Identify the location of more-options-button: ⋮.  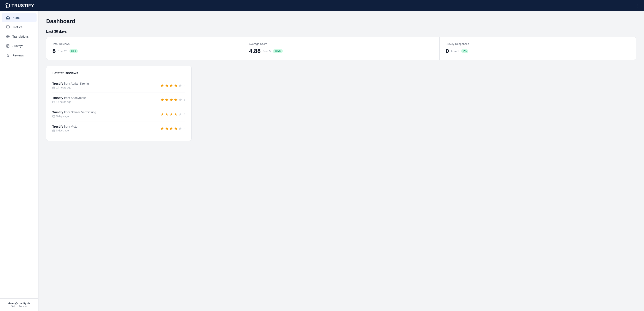
(638, 6).